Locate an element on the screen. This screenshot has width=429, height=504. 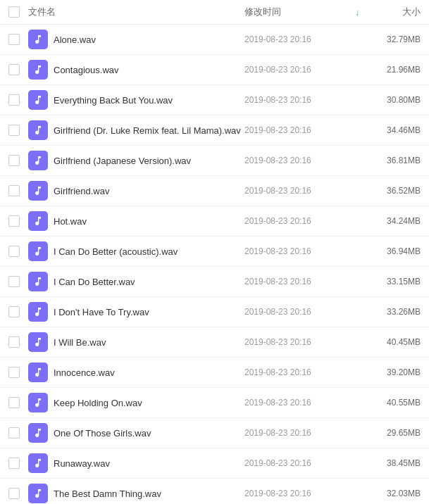
row-name-cell: I Can Do Better.wav is located at coordinates (137, 282).